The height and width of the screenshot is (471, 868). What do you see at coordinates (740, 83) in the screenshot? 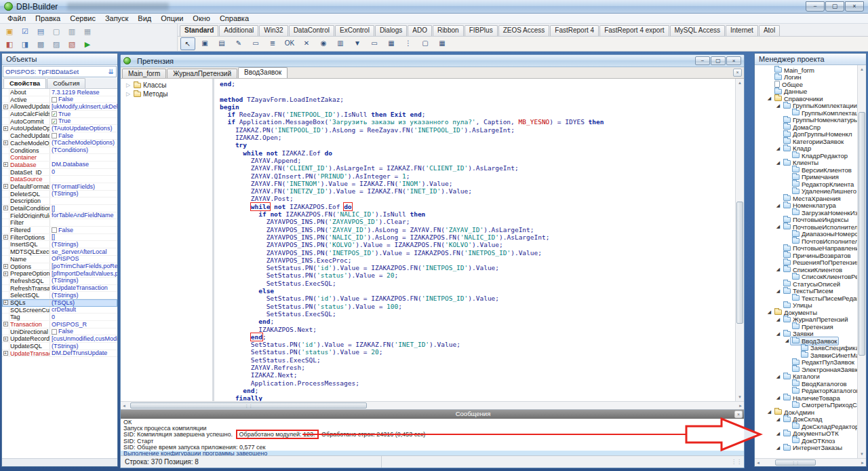
I see `scroll-up-icon: ▲` at bounding box center [740, 83].